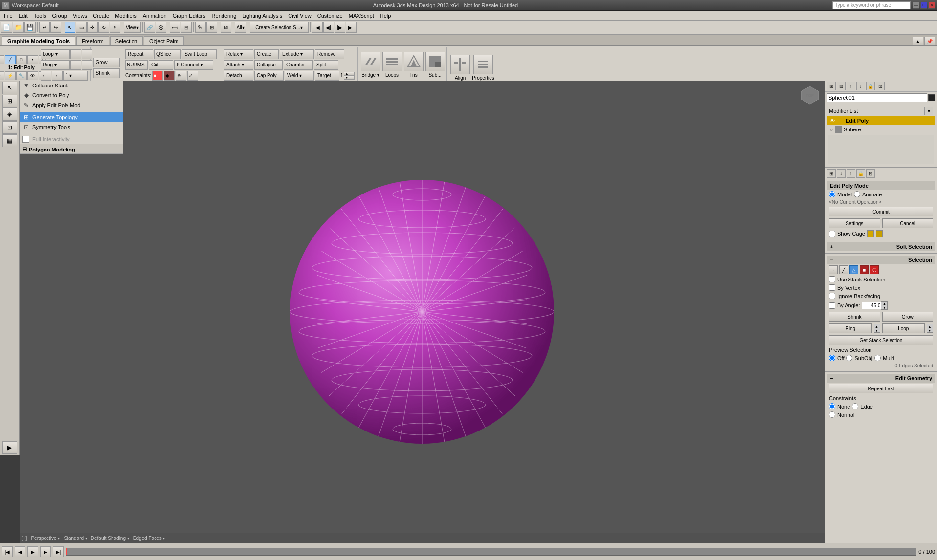 The height and width of the screenshot is (560, 937). What do you see at coordinates (874, 270) in the screenshot?
I see `sel-element-icon: ⬡` at bounding box center [874, 270].